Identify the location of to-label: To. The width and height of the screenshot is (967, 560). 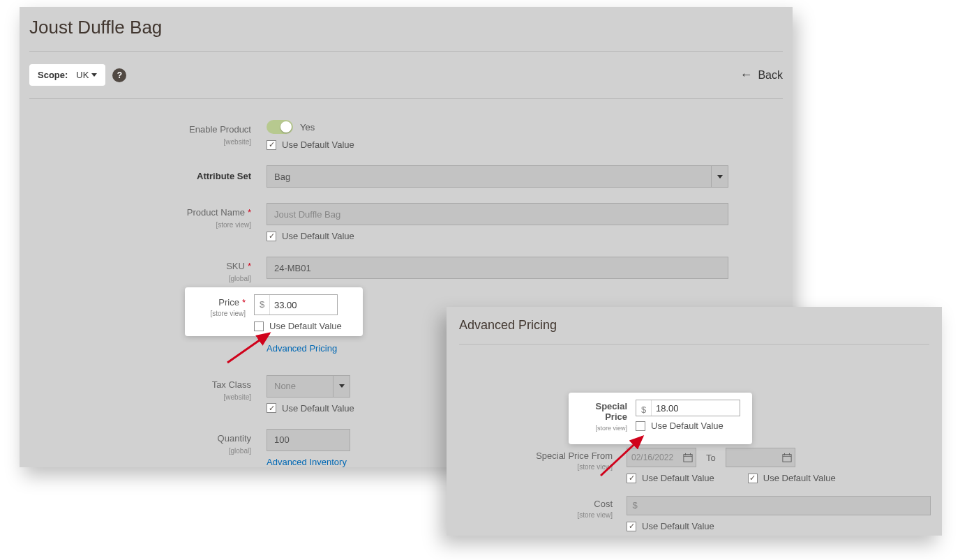
(711, 457).